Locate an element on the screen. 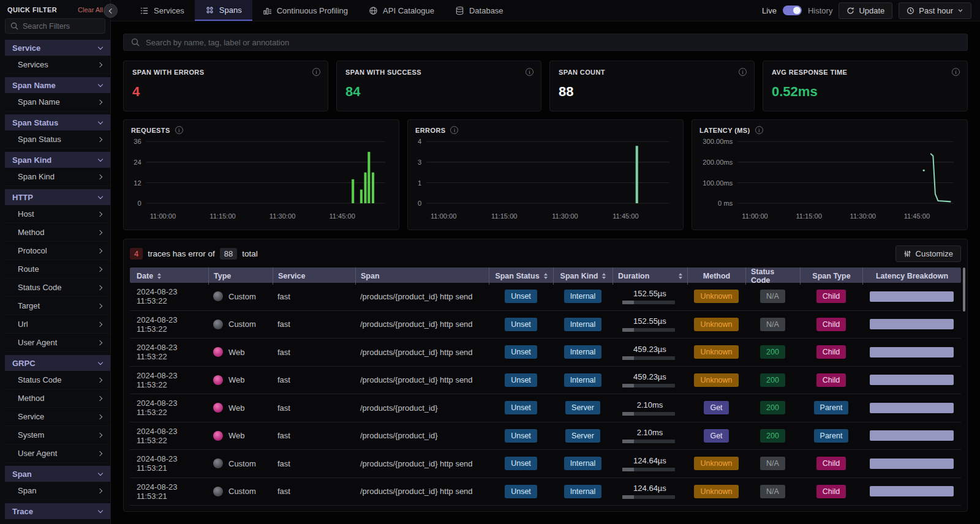 The width and height of the screenshot is (980, 524). filter-item-url: Url is located at coordinates (58, 324).